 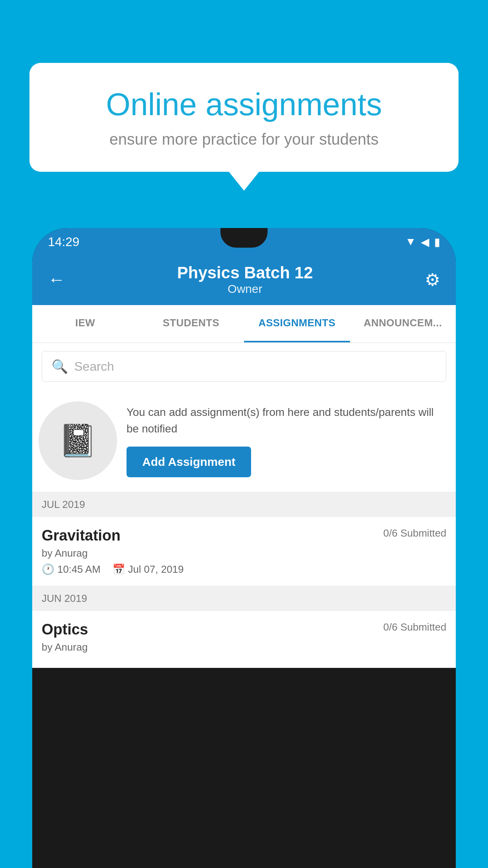 I want to click on speech-bubble: Online assignments ensure more practice …, so click(x=244, y=117).